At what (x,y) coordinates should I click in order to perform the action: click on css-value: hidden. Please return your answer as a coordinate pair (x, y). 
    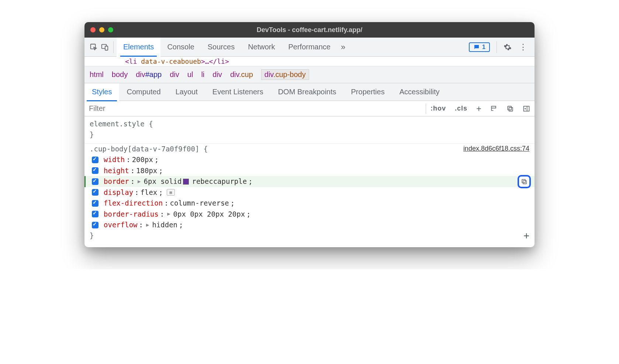
    Looking at the image, I should click on (165, 225).